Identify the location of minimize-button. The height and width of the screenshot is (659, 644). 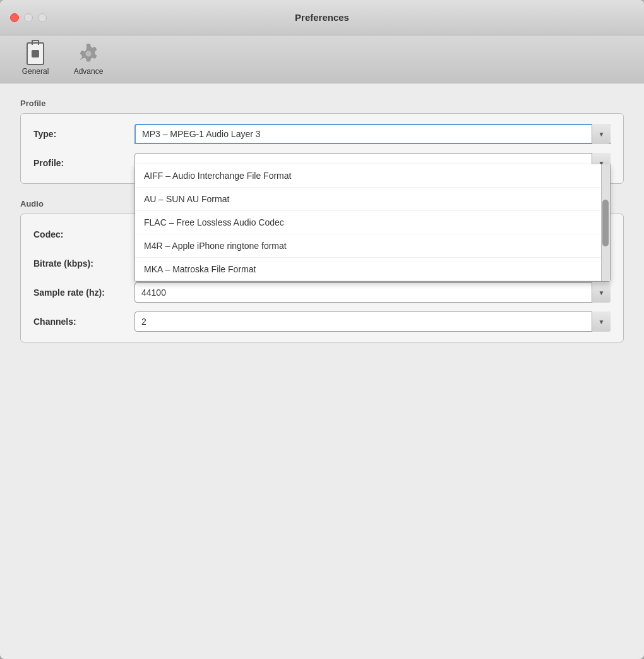
(28, 18).